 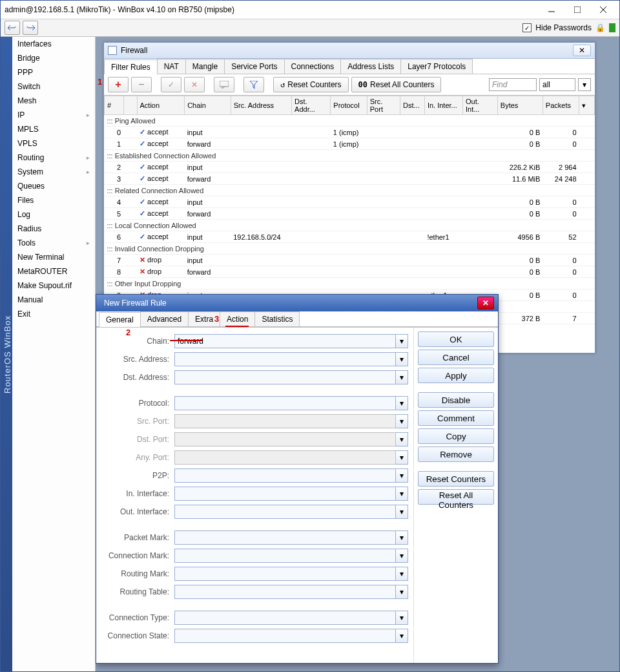 I want to click on tab-nat: NAT, so click(x=172, y=66).